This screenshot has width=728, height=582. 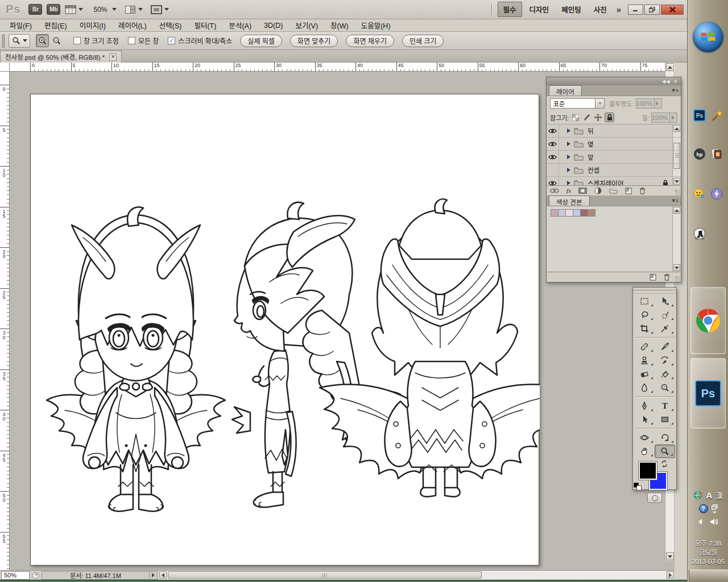 I want to click on fill-field: 100%, so click(x=664, y=118).